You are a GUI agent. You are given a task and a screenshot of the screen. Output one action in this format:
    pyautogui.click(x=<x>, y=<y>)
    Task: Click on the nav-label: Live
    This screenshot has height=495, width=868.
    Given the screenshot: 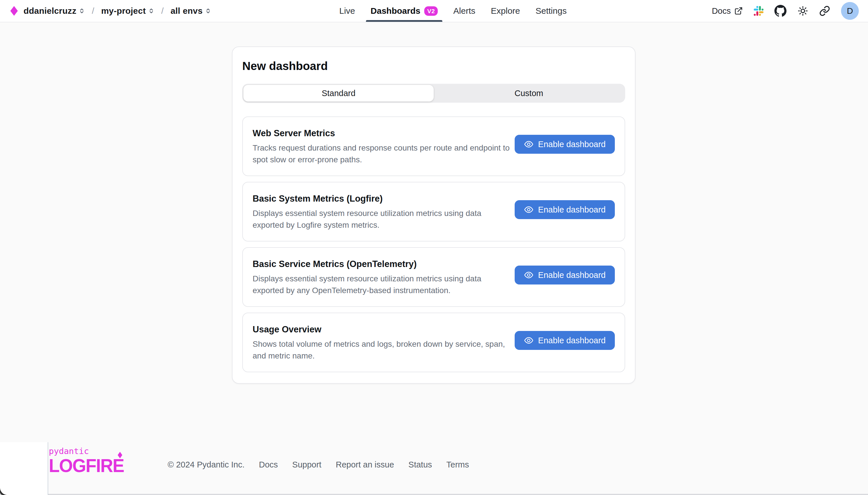 What is the action you would take?
    pyautogui.click(x=347, y=11)
    